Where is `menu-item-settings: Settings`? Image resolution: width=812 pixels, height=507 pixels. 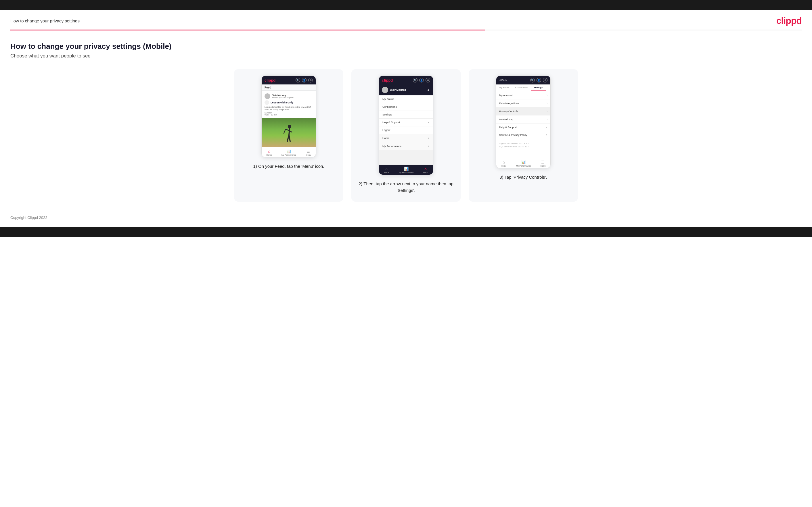
menu-item-settings: Settings is located at coordinates (406, 115).